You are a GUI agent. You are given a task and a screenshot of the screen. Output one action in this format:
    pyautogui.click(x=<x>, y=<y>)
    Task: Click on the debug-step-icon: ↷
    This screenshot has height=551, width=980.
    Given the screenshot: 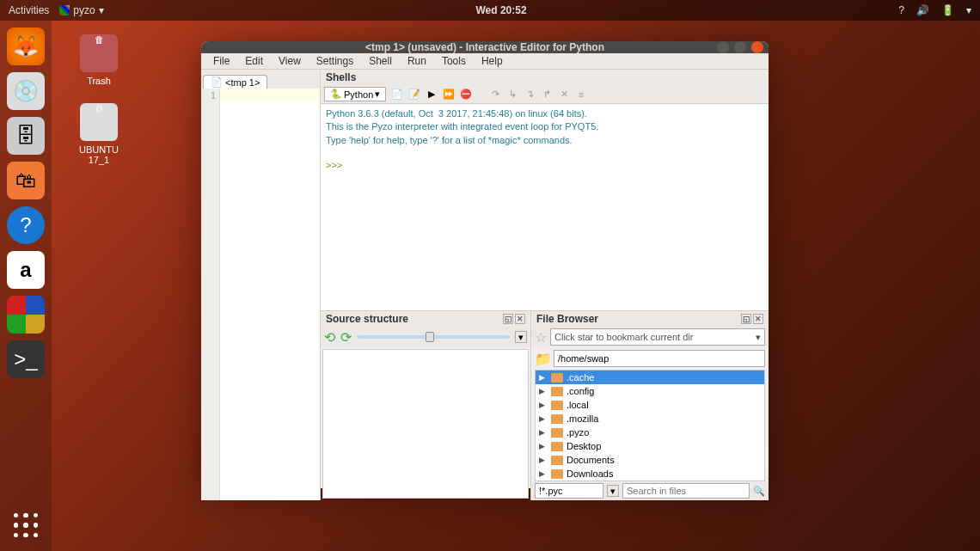 What is the action you would take?
    pyautogui.click(x=495, y=95)
    